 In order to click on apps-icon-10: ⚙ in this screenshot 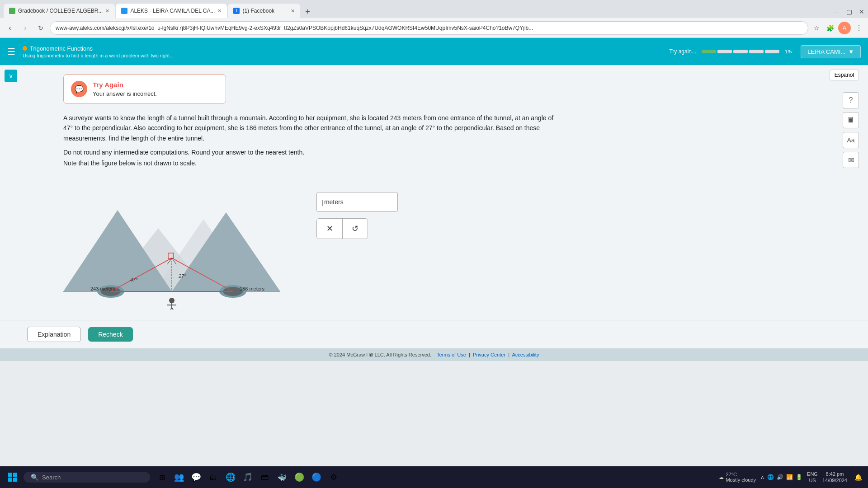, I will do `click(334, 477)`.